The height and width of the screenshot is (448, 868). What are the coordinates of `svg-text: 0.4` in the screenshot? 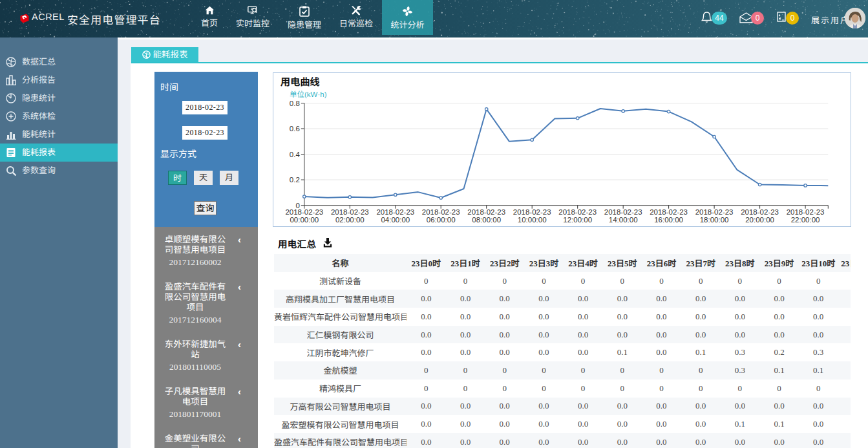 It's located at (295, 155).